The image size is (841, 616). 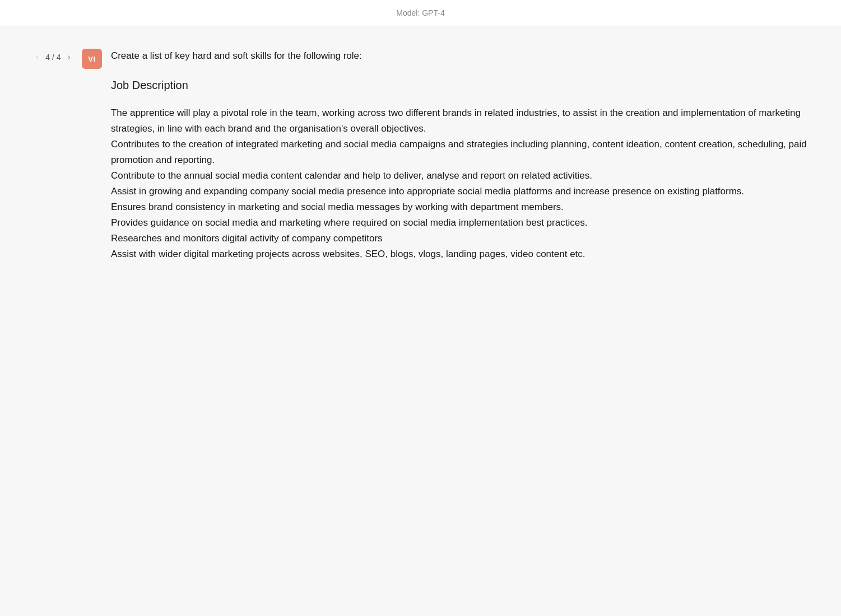 I want to click on prev-arrow: ‹, so click(x=37, y=57).